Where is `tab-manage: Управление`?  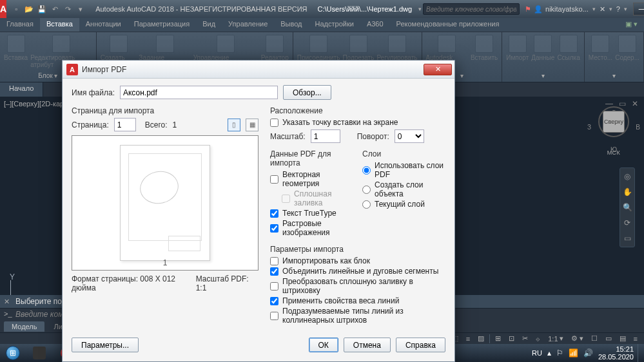
tab-manage: Управление is located at coordinates (248, 24).